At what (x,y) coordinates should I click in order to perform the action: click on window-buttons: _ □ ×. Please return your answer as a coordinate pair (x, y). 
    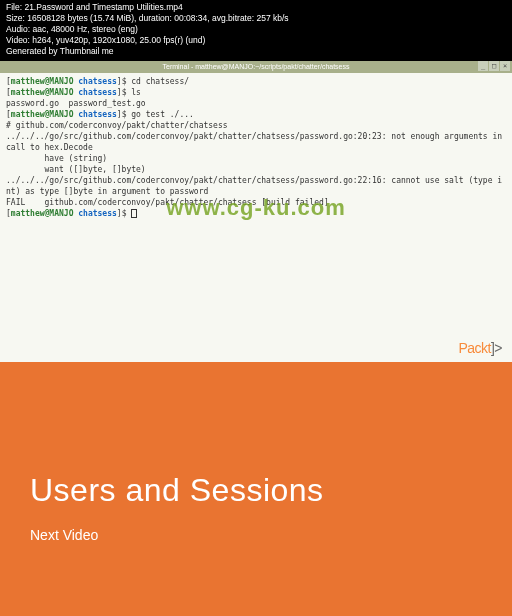
    Looking at the image, I should click on (494, 66).